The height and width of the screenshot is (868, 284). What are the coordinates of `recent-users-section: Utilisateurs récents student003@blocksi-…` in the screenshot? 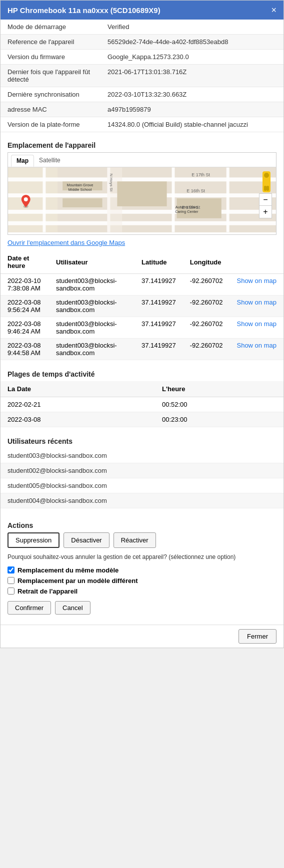 It's located at (142, 472).